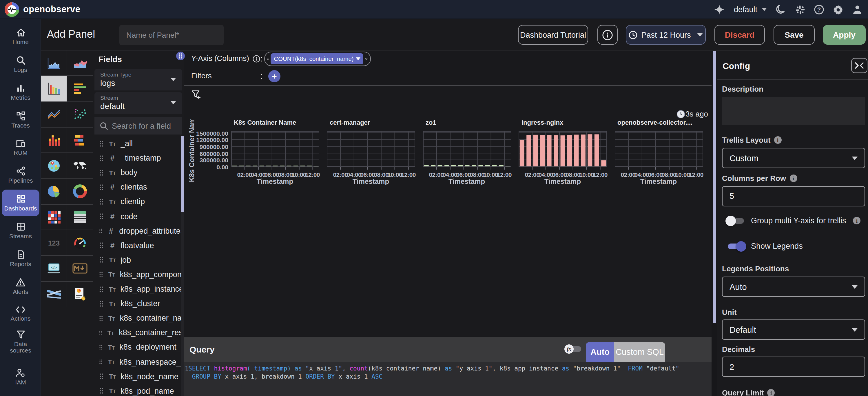 The image size is (868, 396). Describe the element at coordinates (137, 347) in the screenshot. I see `field-item-k8s_deployment_name: TTk8s_deployment_name` at that location.